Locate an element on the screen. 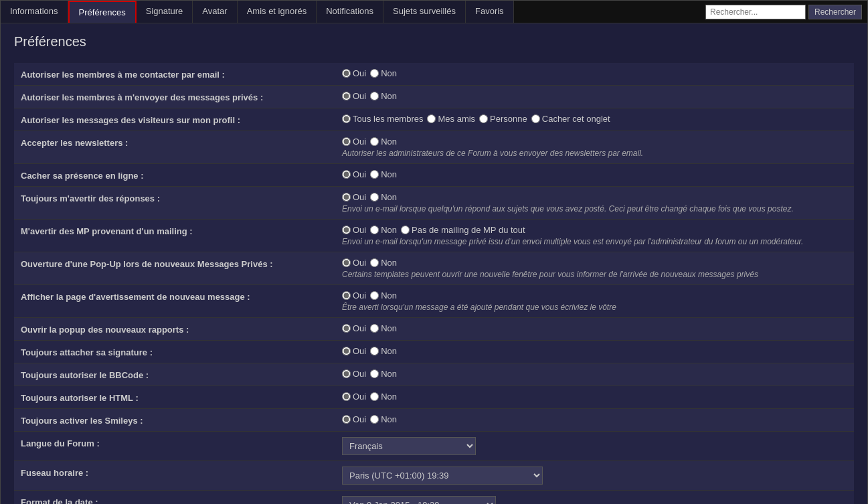  search-button: Rechercher is located at coordinates (835, 12).